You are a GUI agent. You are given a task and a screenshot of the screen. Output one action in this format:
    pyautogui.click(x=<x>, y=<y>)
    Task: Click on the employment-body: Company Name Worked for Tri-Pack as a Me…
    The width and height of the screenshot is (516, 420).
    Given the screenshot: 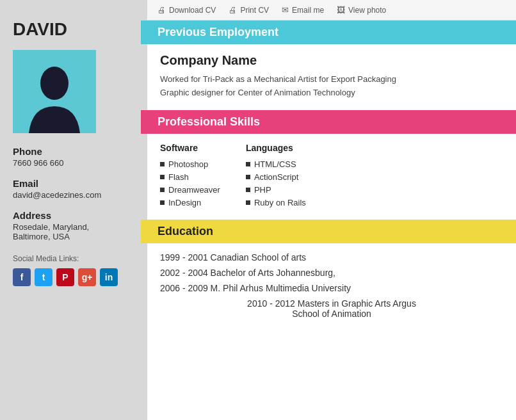 What is the action you would take?
    pyautogui.click(x=332, y=77)
    